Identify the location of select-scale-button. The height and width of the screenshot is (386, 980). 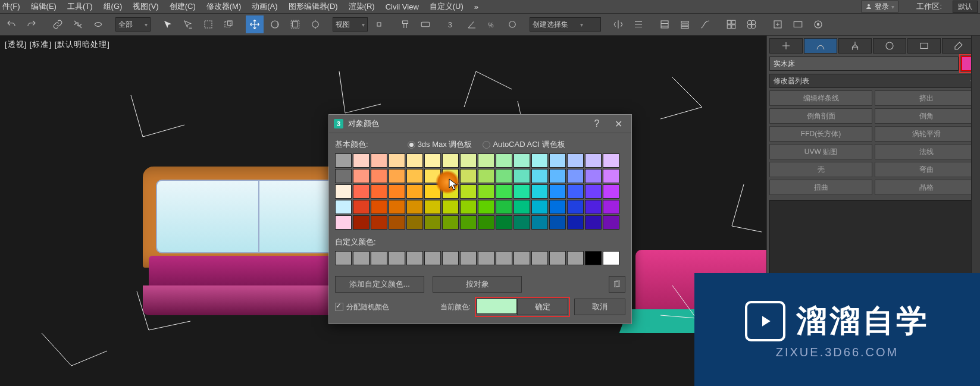
(295, 24).